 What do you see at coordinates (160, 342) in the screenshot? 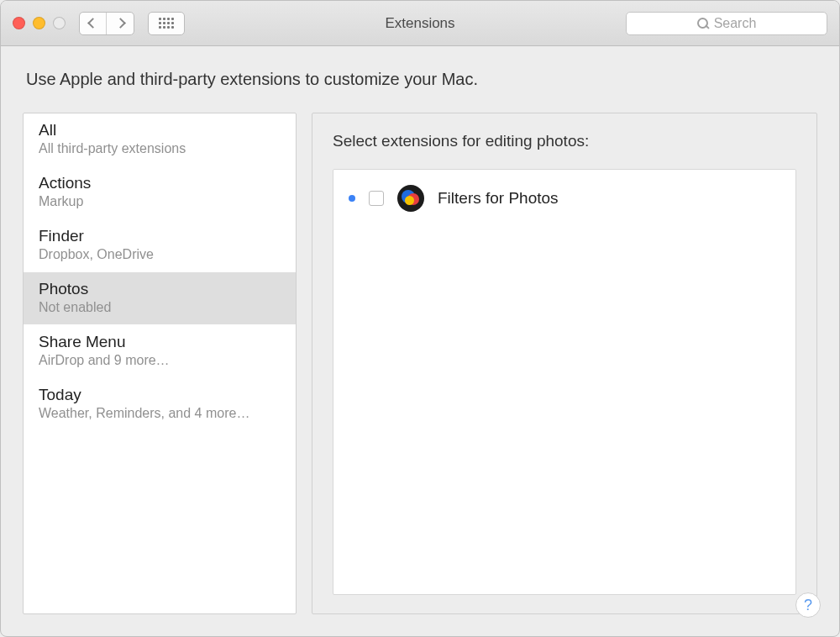
I see `sidebar-item-title: Share Menu` at bounding box center [160, 342].